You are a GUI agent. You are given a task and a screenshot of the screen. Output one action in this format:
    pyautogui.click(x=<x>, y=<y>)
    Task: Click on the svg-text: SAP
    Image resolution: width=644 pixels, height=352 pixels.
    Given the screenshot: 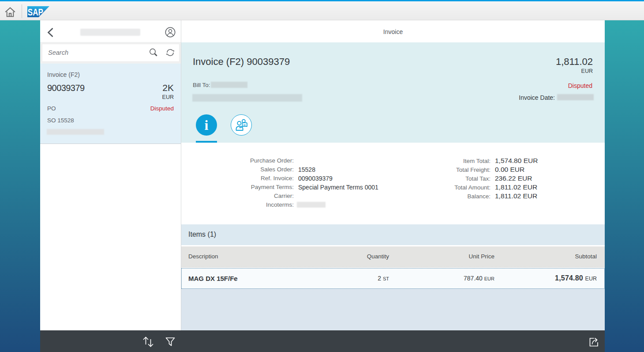 What is the action you would take?
    pyautogui.click(x=35, y=12)
    